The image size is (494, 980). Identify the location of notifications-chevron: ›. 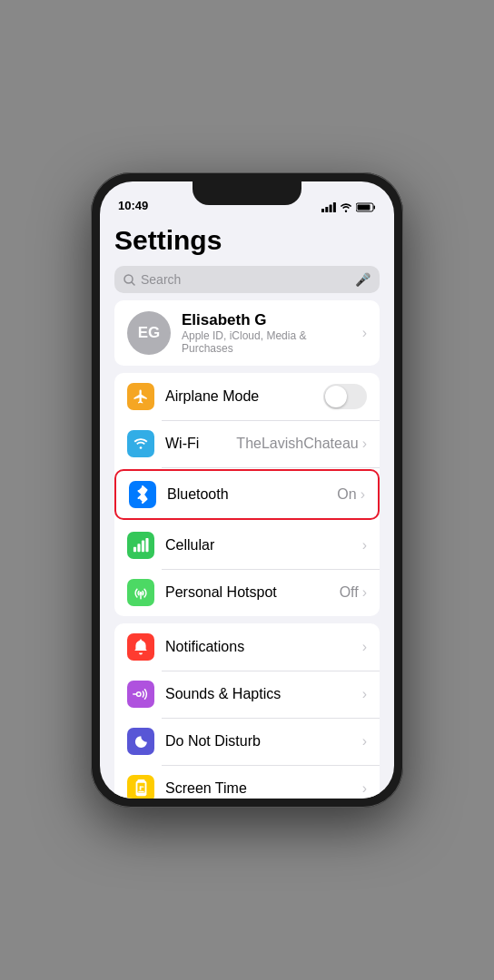
(365, 647).